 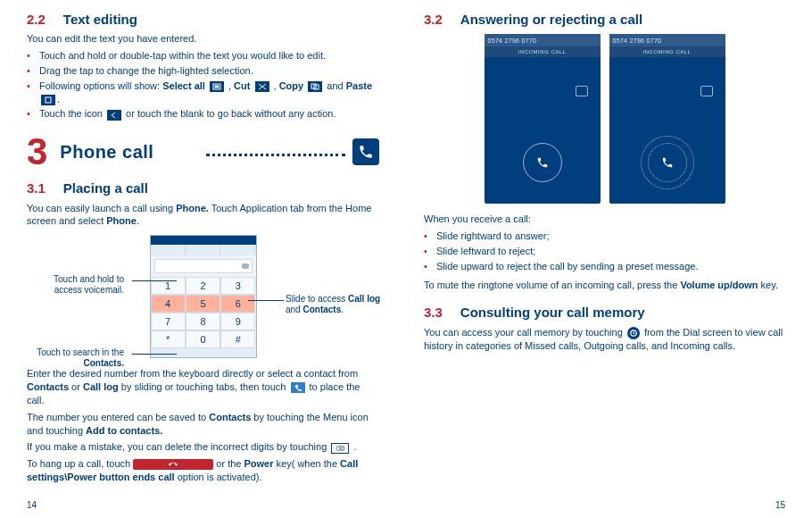 I want to click on bullet-item: Drag the tap to change the high-lighted …, so click(x=203, y=71).